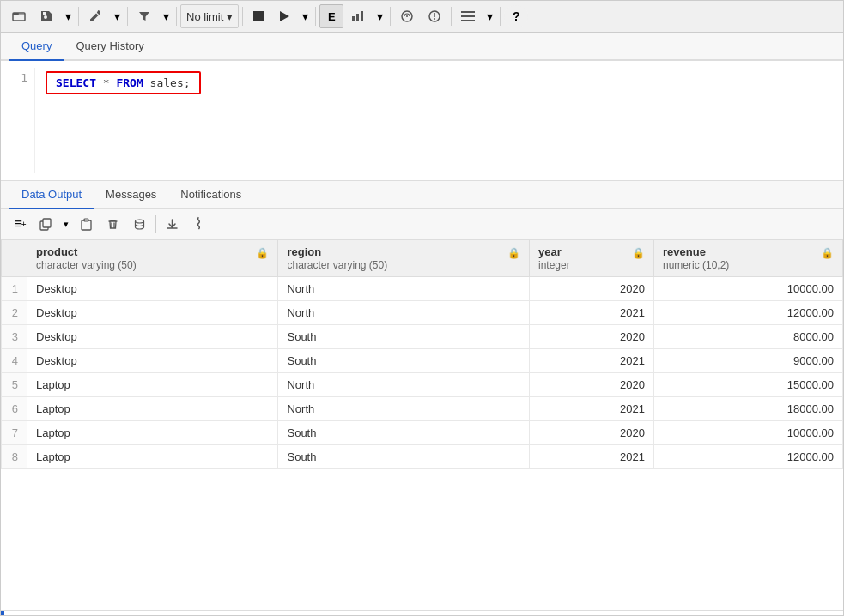  I want to click on table-row: 5 Laptop North 2020 15000.00, so click(422, 385).